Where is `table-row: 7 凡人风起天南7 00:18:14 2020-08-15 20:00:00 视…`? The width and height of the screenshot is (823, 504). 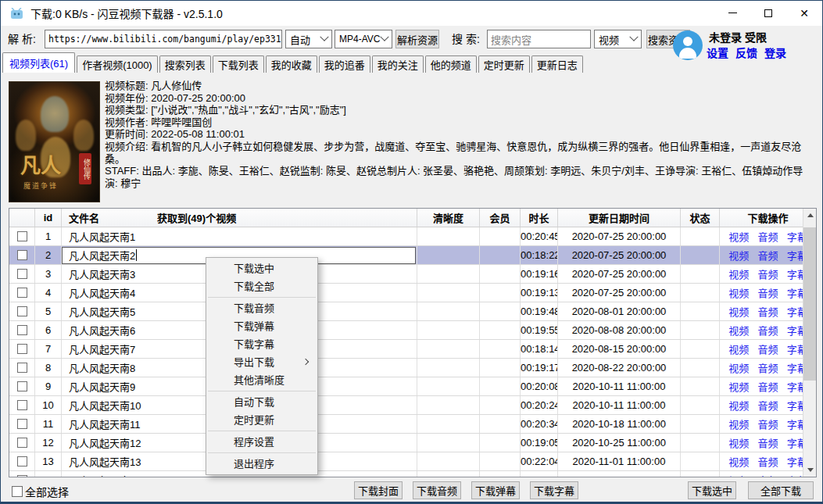 table-row: 7 凡人风起天南7 00:18:14 2020-08-15 20:00:00 视… is located at coordinates (413, 349).